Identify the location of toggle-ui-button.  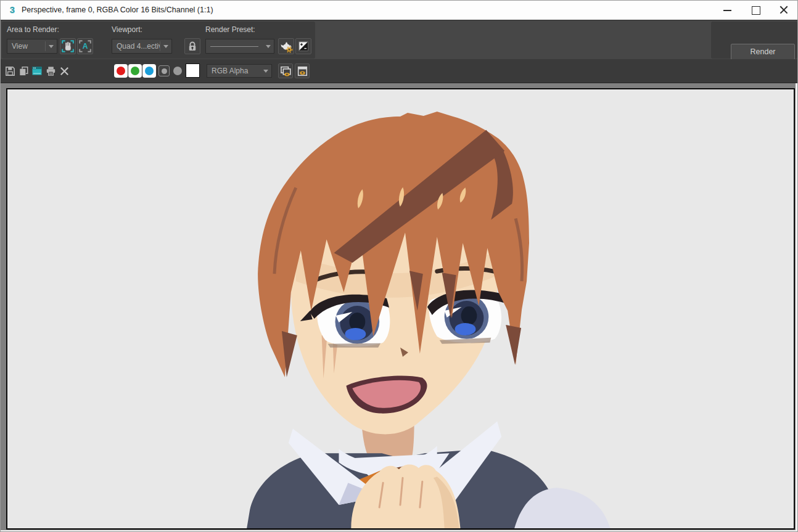
(302, 71).